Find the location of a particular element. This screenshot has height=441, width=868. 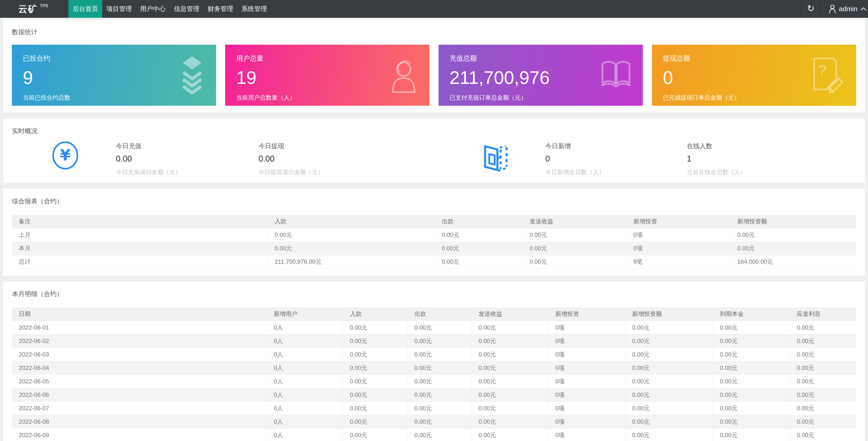

column-header: 新增用户 is located at coordinates (305, 314).